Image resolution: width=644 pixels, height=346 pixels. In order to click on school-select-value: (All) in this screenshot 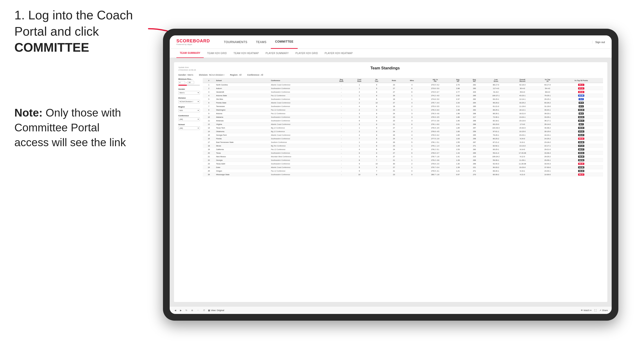, I will do `click(181, 128)`.